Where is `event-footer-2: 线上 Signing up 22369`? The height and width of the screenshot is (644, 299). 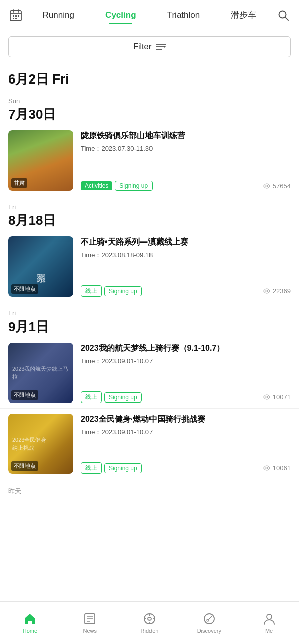 event-footer-2: 线上 Signing up 22369 is located at coordinates (186, 291).